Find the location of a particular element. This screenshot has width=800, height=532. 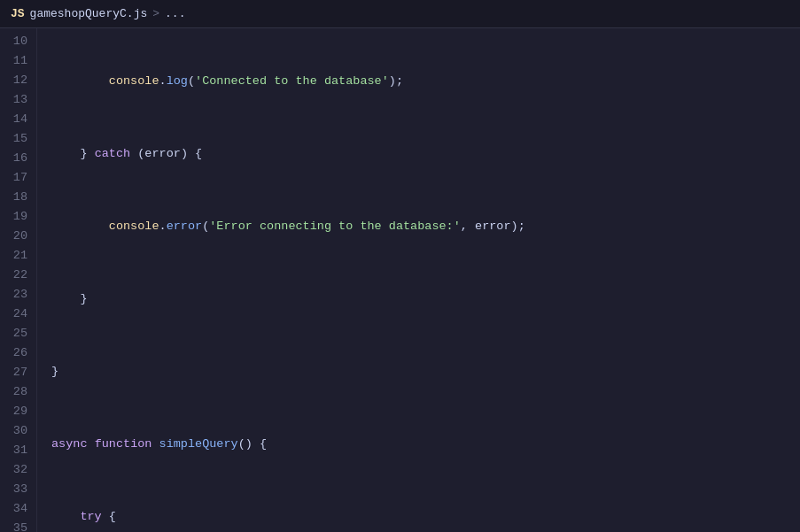

filename: gameshopQueryC.js is located at coordinates (89, 14).